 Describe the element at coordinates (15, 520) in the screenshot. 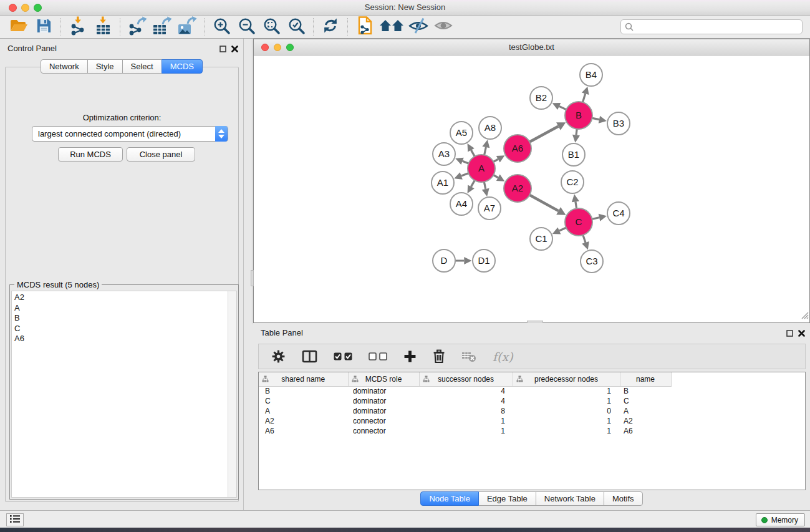

I see `show-panels-button` at that location.